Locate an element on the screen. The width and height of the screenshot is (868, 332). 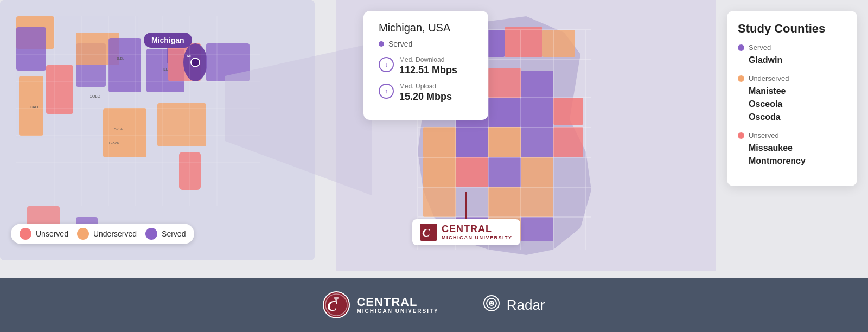
osceola-county: Osceola is located at coordinates (797, 104).